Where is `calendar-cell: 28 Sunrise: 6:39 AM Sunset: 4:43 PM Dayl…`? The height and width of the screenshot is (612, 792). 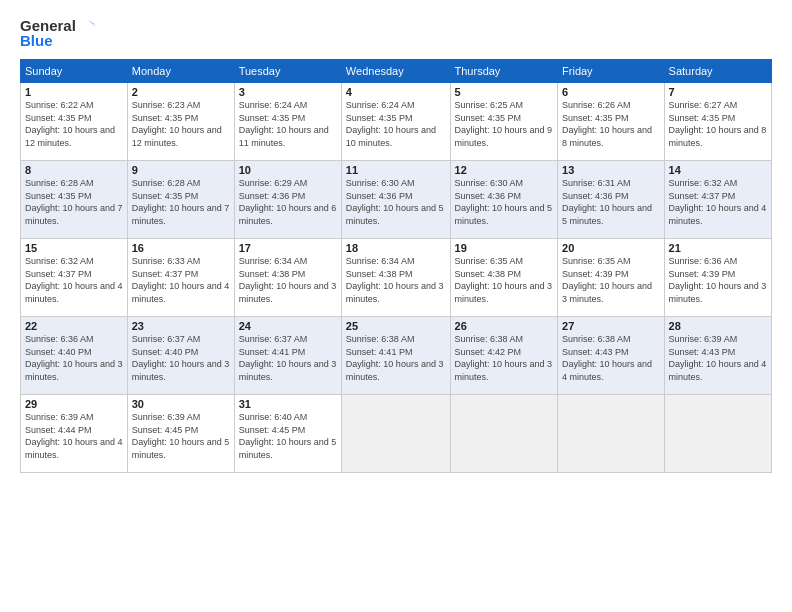 calendar-cell: 28 Sunrise: 6:39 AM Sunset: 4:43 PM Dayl… is located at coordinates (718, 356).